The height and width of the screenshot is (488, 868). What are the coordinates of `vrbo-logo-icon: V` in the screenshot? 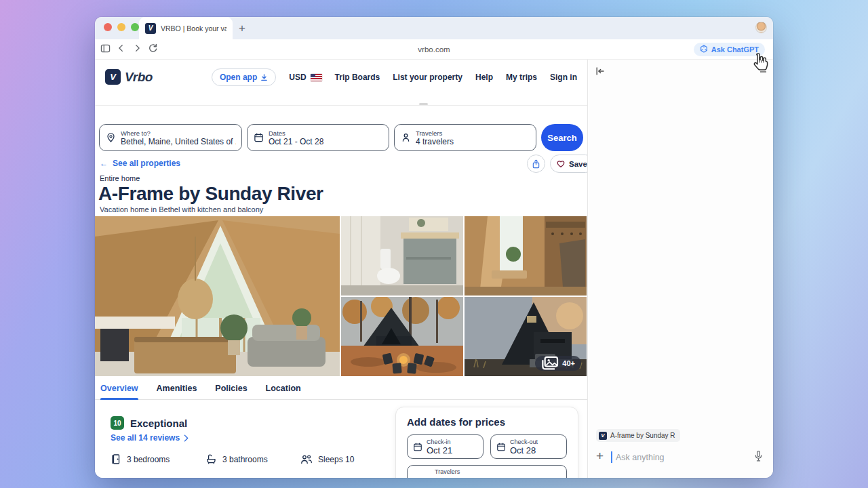 It's located at (113, 77).